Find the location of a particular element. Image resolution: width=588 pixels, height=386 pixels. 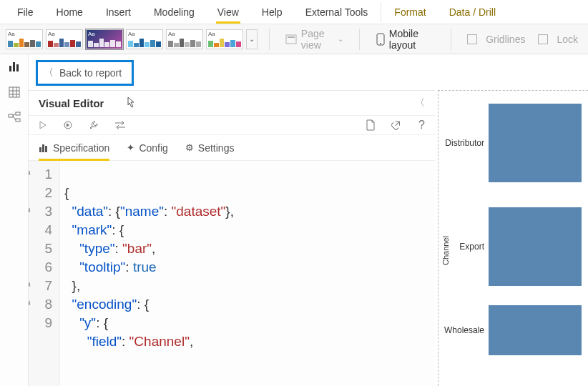

category-label: Distributor is located at coordinates (464, 143).